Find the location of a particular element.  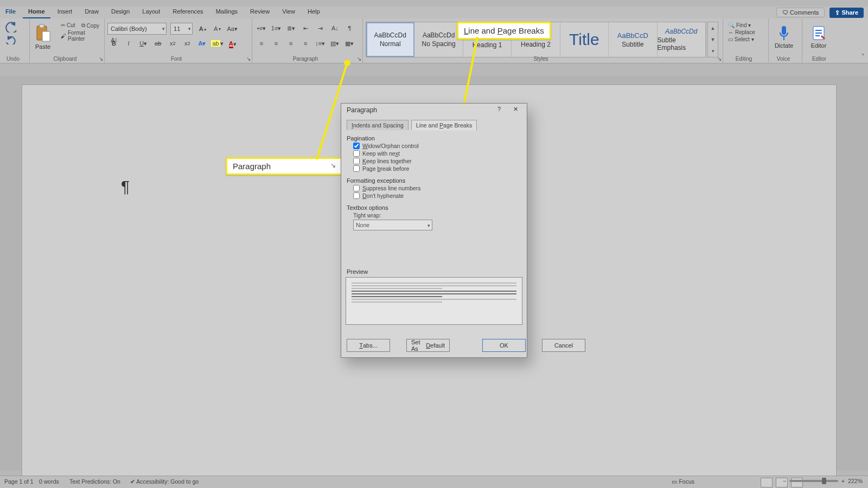

tab-view: View is located at coordinates (289, 12).